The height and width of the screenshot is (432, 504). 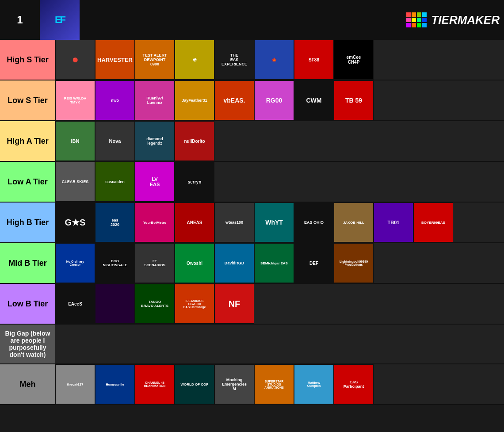 What do you see at coordinates (314, 100) in the screenshot?
I see `tier-item: CWM` at bounding box center [314, 100].